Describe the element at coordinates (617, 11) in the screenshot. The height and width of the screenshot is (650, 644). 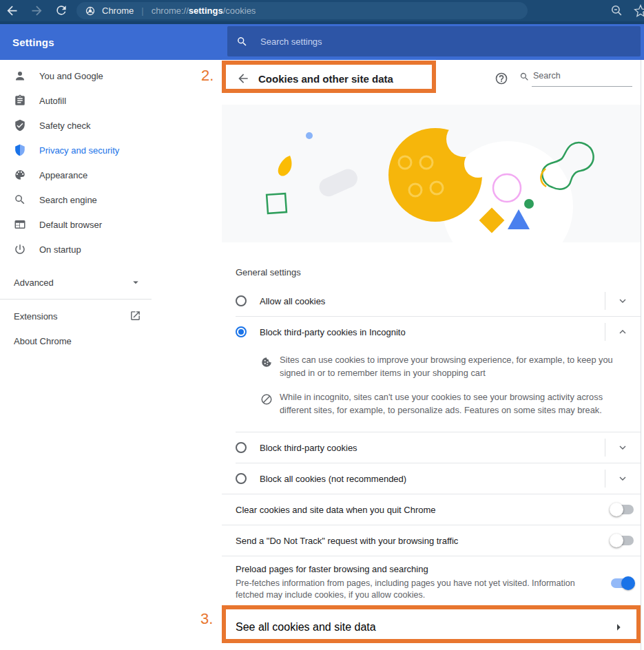
I see `zoom-out-icon` at that location.